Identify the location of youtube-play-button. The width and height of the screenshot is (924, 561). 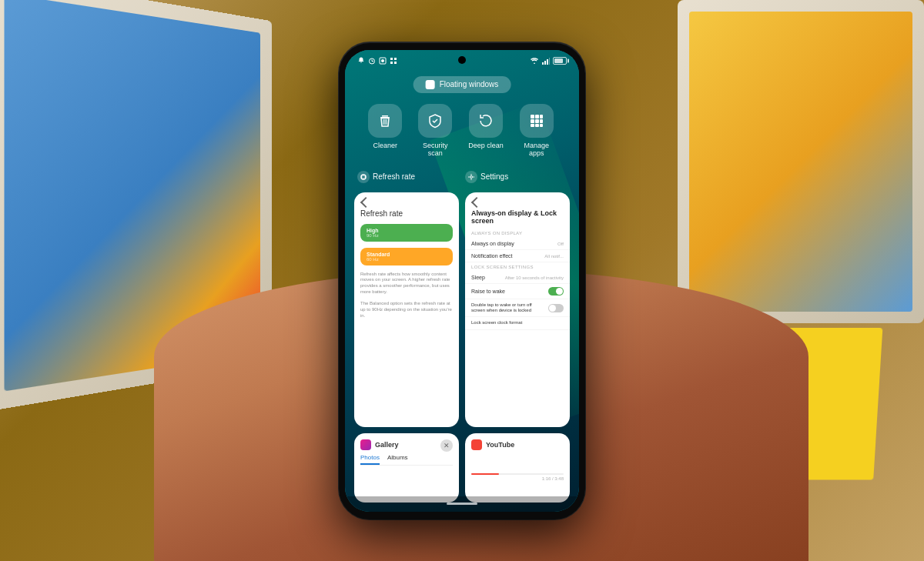
(517, 462).